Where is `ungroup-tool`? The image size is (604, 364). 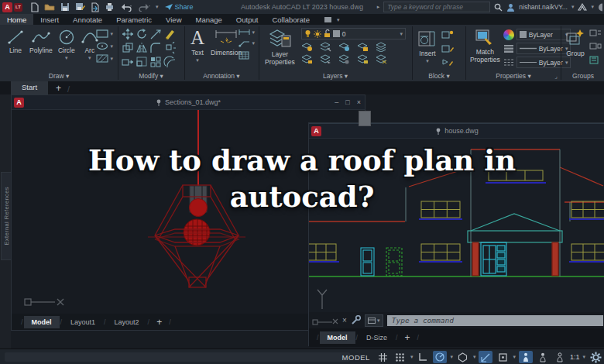 ungroup-tool is located at coordinates (595, 34).